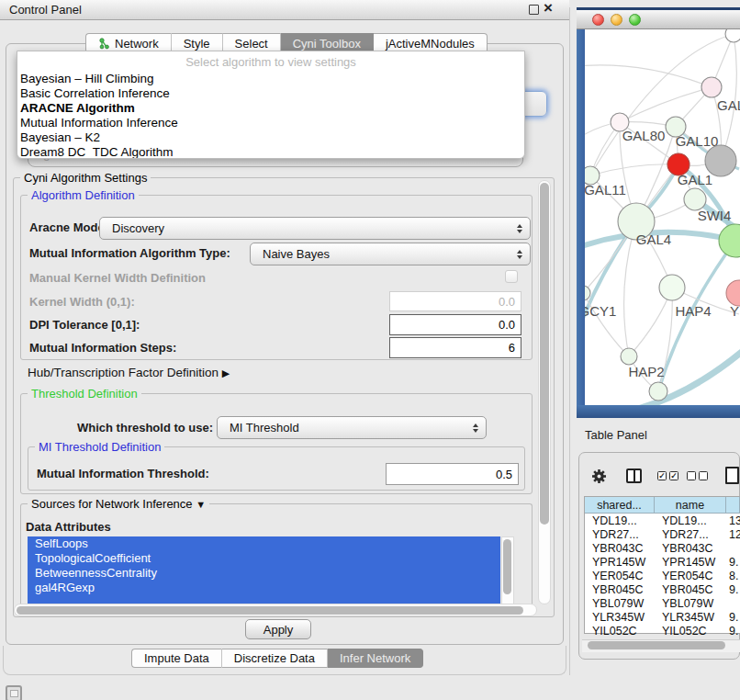 The width and height of the screenshot is (740, 700). I want to click on attribute-item: BetweennessCentrality, so click(264, 573).